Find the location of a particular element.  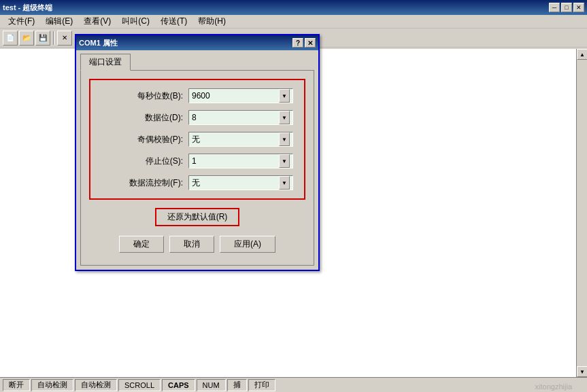

stop-bits-value: 1 is located at coordinates (235, 161).